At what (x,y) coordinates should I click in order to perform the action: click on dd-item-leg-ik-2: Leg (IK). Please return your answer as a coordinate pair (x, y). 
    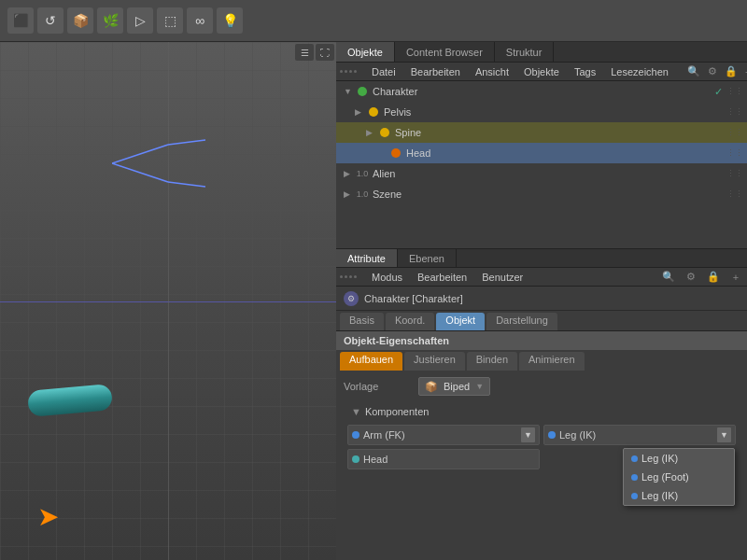
    Looking at the image, I should click on (679, 496).